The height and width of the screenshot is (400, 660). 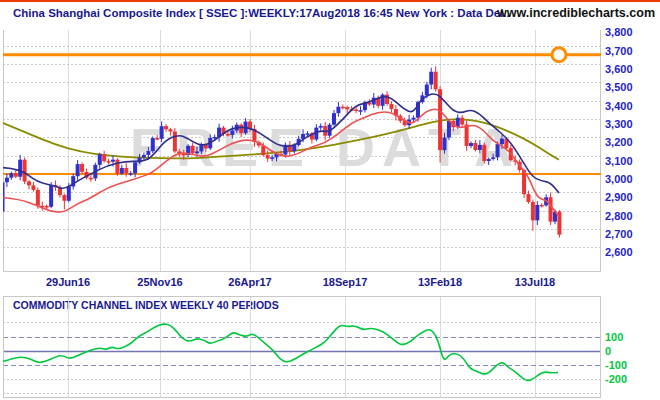 I want to click on date-tick-label: 29Jun16, so click(x=68, y=282).